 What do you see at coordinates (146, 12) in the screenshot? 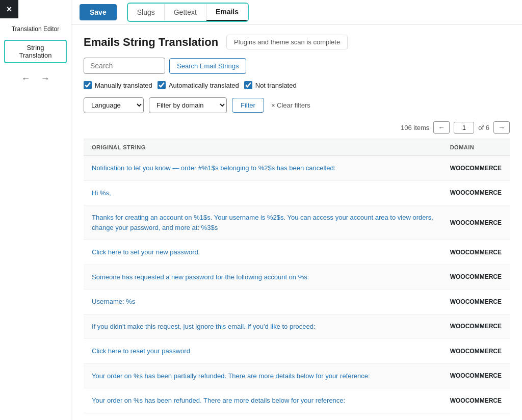
I see `tab-slugs: Slugs` at bounding box center [146, 12].